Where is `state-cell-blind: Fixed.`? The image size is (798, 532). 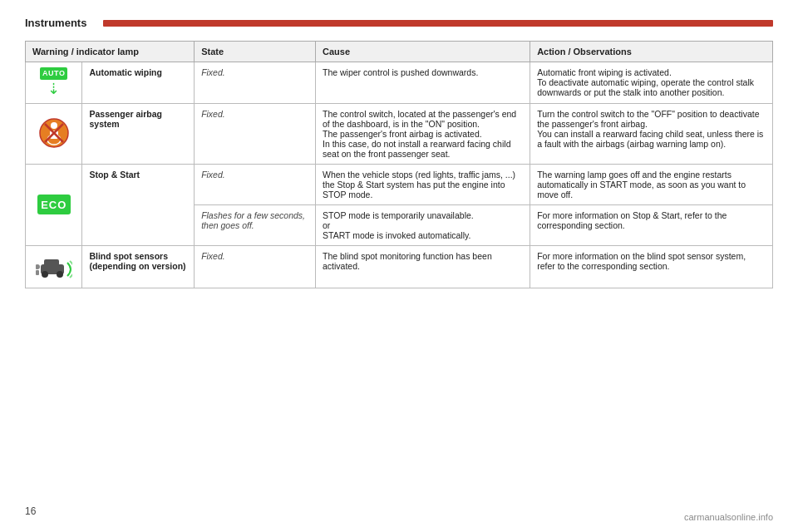 state-cell-blind: Fixed. is located at coordinates (255, 266).